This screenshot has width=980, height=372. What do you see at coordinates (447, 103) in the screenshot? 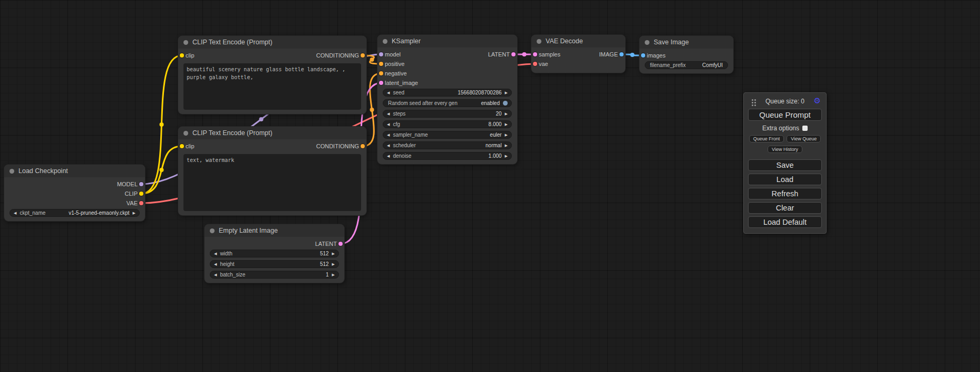
I see `widget-random-seed-toggle: Random seed after every gen enabled` at bounding box center [447, 103].